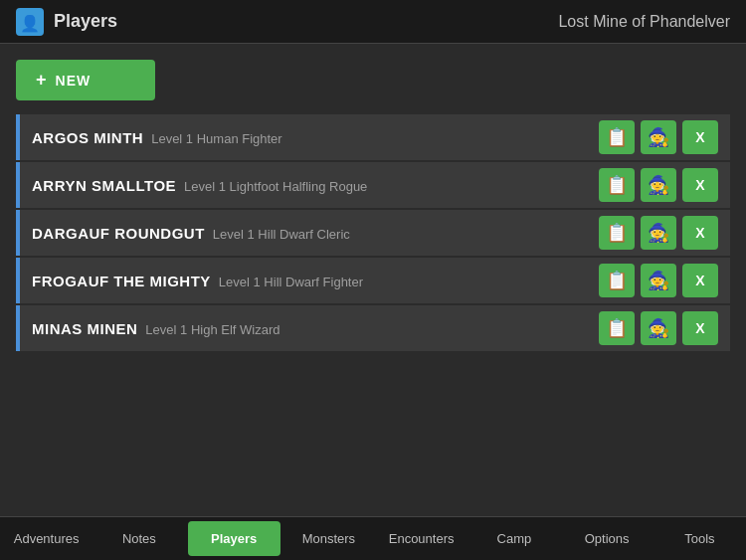 This screenshot has height=560, width=746. Describe the element at coordinates (700, 539) in the screenshot. I see `nav-item-tools: Tools` at that location.